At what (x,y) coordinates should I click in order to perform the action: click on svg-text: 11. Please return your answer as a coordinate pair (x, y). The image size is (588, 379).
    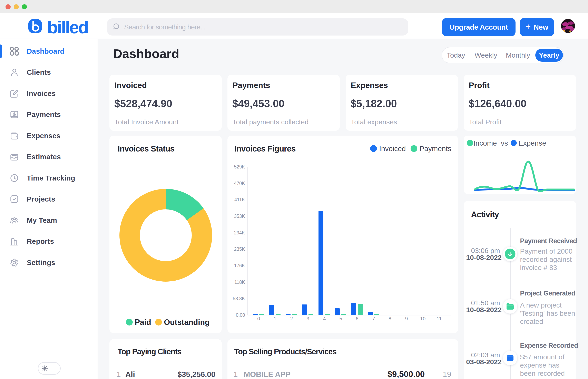
    Looking at the image, I should click on (439, 319).